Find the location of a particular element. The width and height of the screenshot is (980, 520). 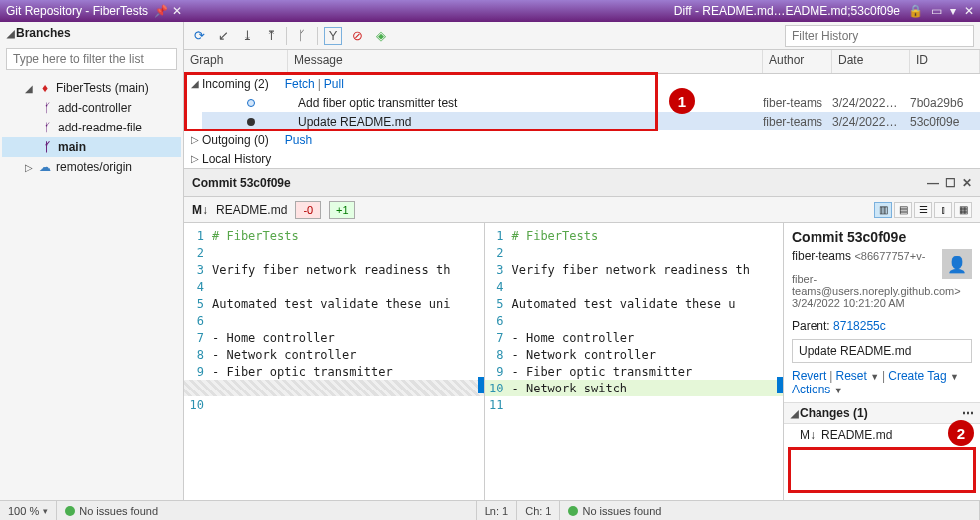

commit-details-pane: Commit 53c0f09e 👤 fiber-teams <86677757+… is located at coordinates (881, 362).